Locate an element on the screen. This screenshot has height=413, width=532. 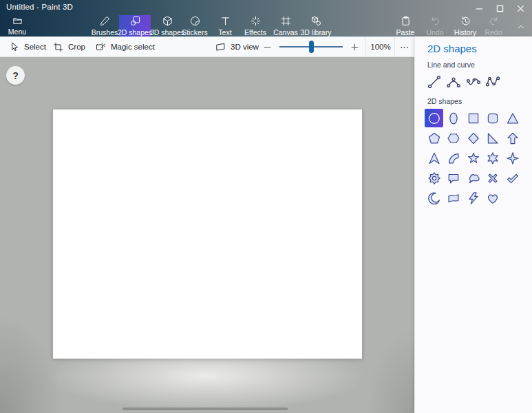
zoom-slider-thumb is located at coordinates (311, 47).